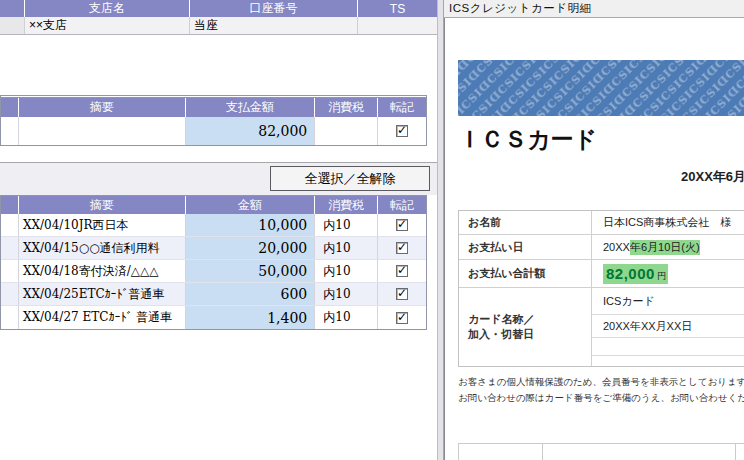  What do you see at coordinates (526, 247) in the screenshot?
I see `payment-date-label: お支払い日` at bounding box center [526, 247].